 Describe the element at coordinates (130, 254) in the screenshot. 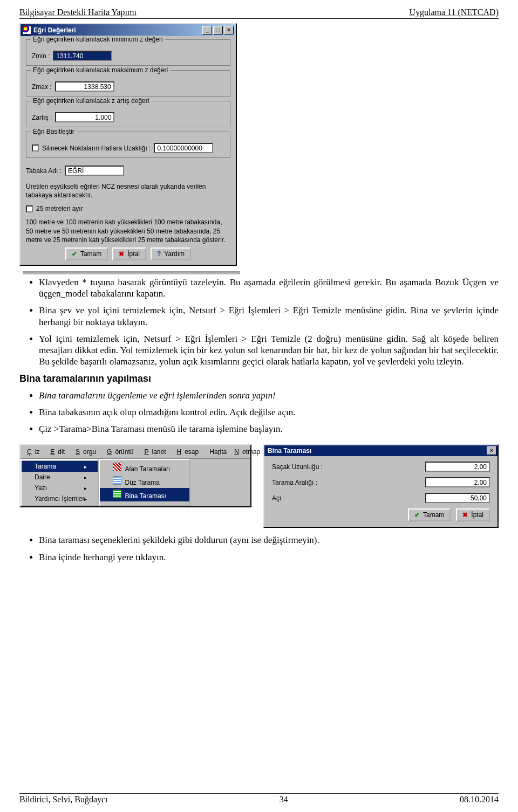

I see `cancel-button: ✖İptal` at that location.